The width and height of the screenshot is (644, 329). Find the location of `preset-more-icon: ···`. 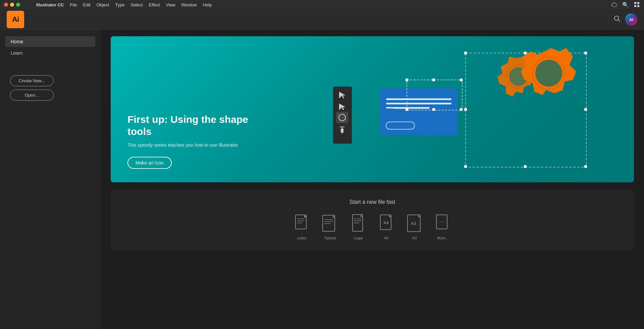

preset-more-icon: ··· is located at coordinates (443, 223).